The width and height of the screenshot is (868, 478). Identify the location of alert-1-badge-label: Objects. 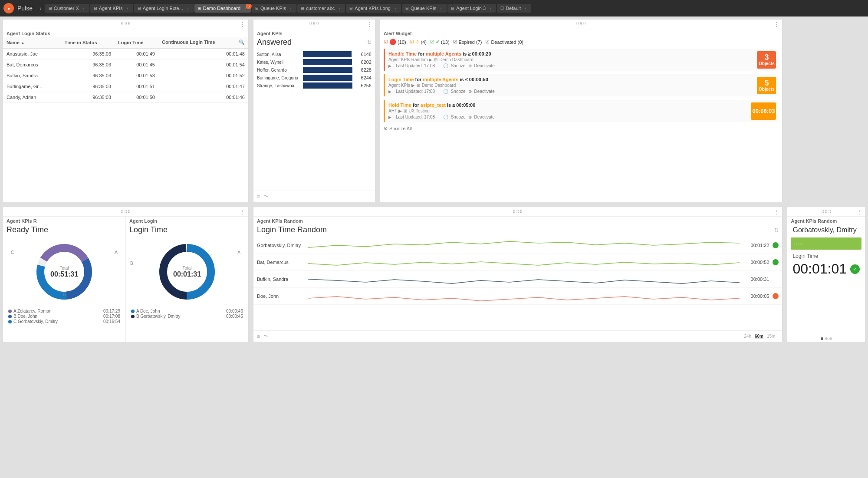
(766, 63).